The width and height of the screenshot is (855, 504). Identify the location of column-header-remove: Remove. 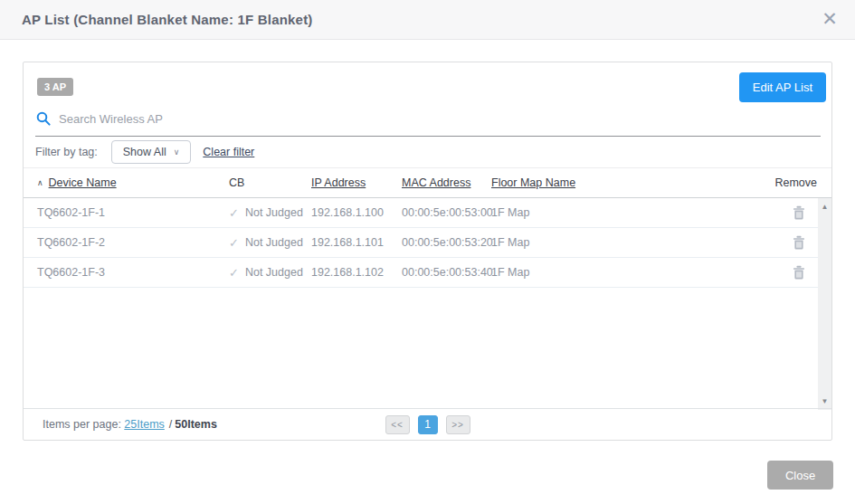
(747, 183).